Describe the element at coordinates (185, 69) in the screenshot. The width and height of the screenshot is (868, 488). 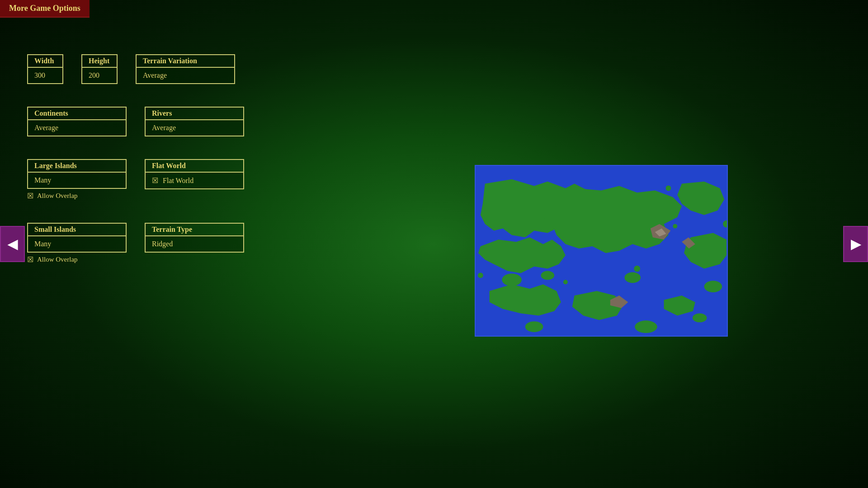
I see `control-row-1: Width 300 Height 200 Terrain Variation A…` at that location.